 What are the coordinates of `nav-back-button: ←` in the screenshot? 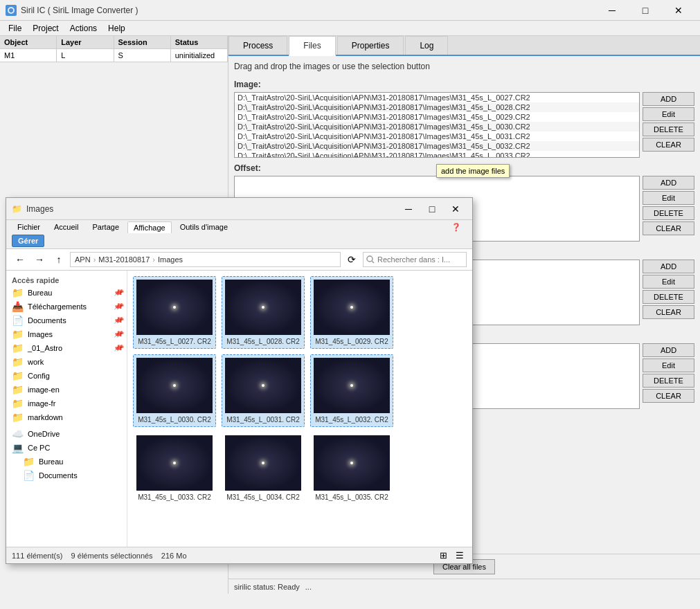 It's located at (20, 260).